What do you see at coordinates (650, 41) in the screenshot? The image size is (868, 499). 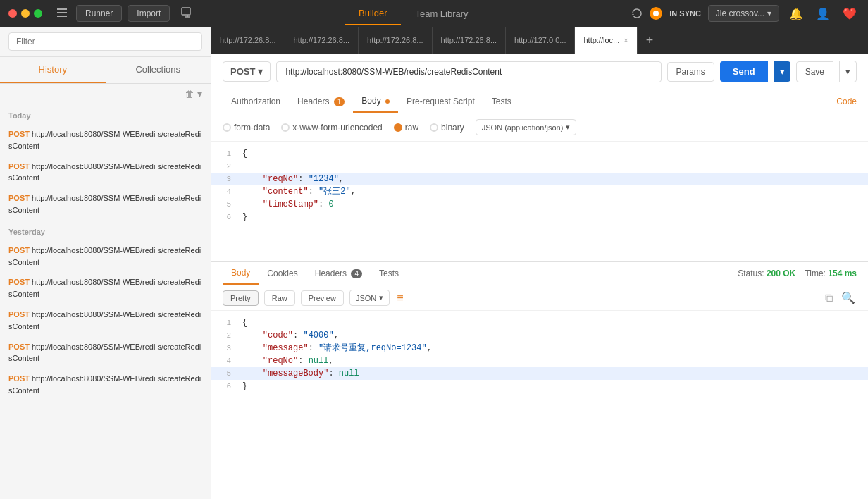 I see `add-tab-button: +` at bounding box center [650, 41].